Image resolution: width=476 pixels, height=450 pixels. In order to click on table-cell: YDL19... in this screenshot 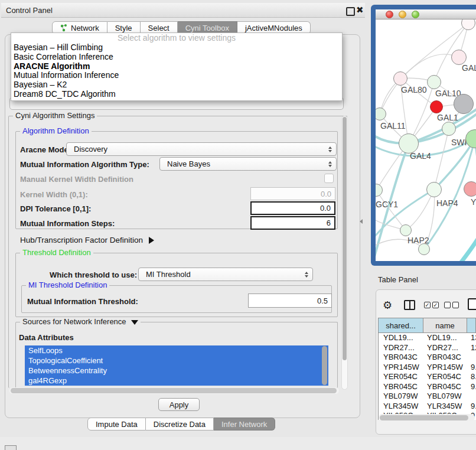, I will do `click(448, 338)`.